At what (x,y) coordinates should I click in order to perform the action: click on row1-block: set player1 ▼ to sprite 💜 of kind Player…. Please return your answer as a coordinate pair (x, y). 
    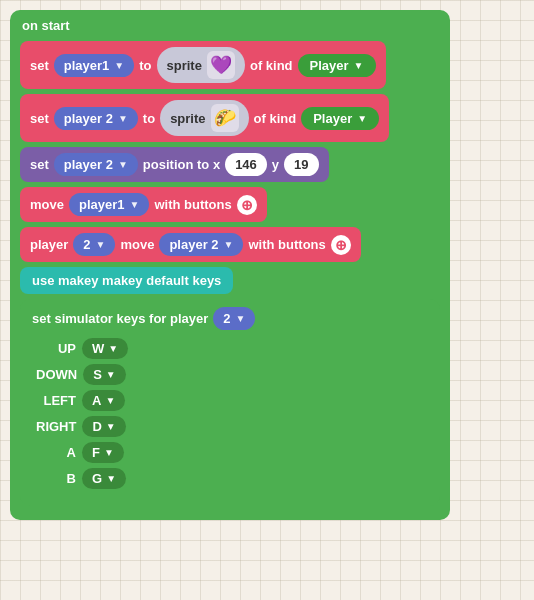
    Looking at the image, I should click on (230, 65).